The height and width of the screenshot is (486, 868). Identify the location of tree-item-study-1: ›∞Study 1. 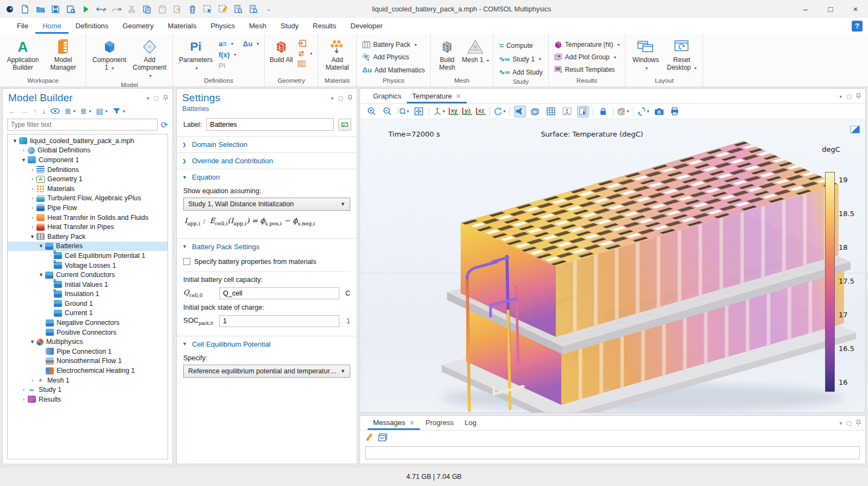
(88, 390).